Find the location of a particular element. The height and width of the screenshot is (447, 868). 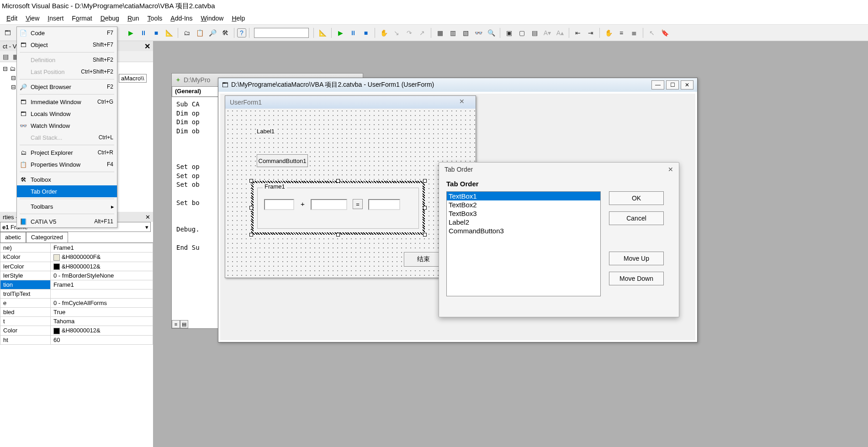

move-down-button: Move Down is located at coordinates (636, 279).